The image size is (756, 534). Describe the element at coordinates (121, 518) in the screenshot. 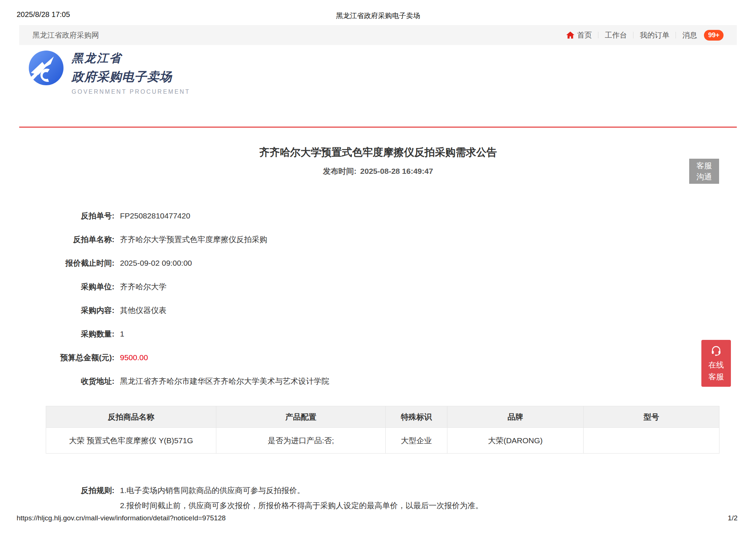

I see `print-footer-url: https://hljcg.hlj.gov.cn/mall-view/infor…` at that location.